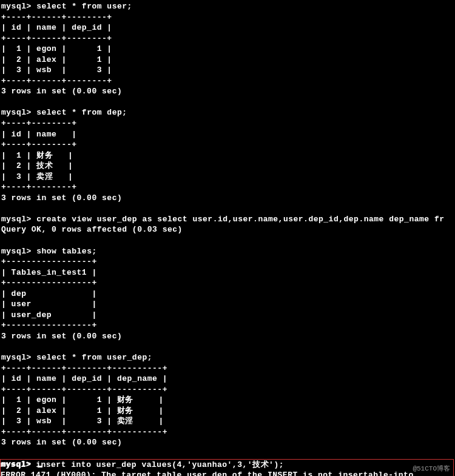 This screenshot has height=476, width=455. Describe the element at coordinates (228, 304) in the screenshot. I see `table-row: | user |` at that location.